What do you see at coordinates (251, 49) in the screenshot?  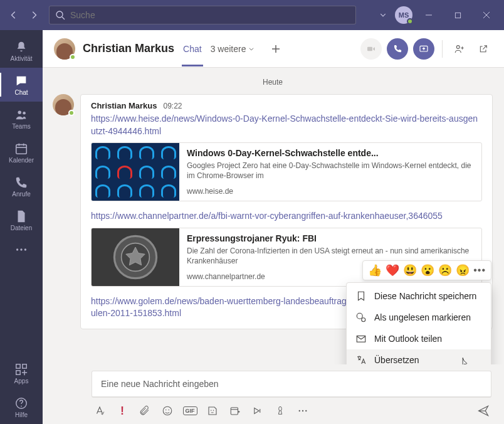 I see `chevron-down-icon` at bounding box center [251, 49].